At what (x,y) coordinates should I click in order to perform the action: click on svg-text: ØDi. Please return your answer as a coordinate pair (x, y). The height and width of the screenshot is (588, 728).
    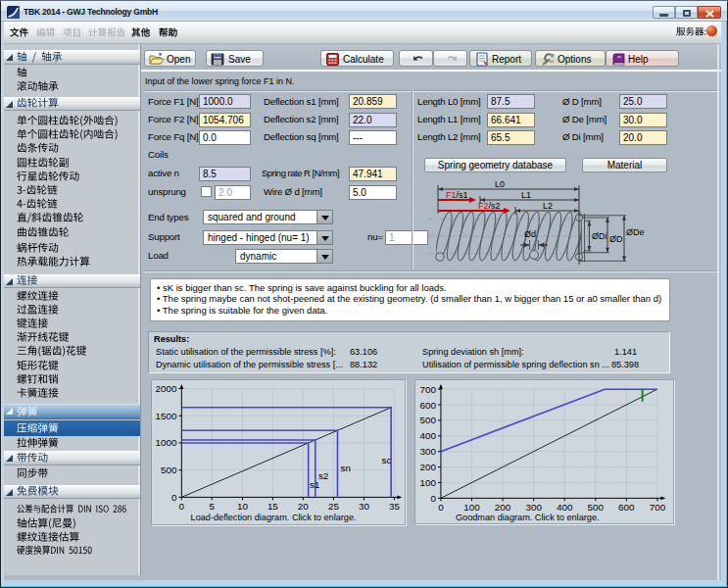
    Looking at the image, I should click on (600, 236).